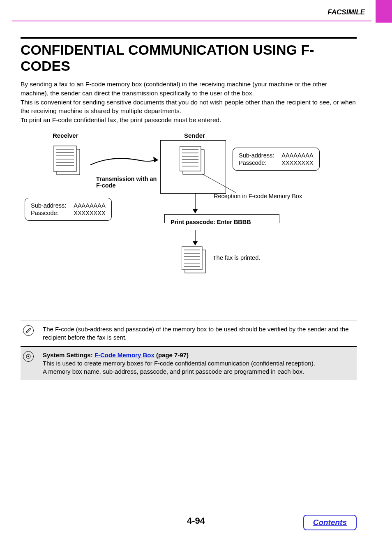  Describe the element at coordinates (189, 102) in the screenshot. I see `intro-text: By sending a fax to an F-code memory box…` at that location.